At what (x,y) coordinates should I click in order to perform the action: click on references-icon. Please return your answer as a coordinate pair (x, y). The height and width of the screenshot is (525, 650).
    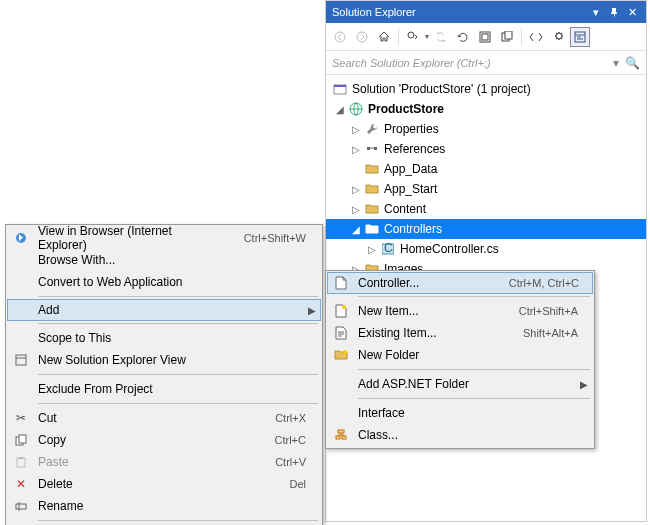
    Looking at the image, I should click on (372, 149).